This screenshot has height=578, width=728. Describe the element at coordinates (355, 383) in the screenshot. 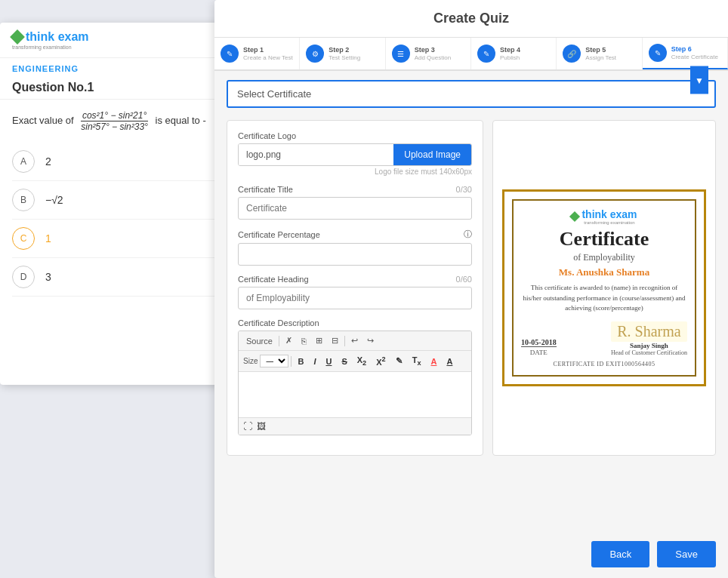

I see `editor-toolbar: Source ✗ ⎘ ⊞ ⊟ ↩ ↪ Size — B` at that location.